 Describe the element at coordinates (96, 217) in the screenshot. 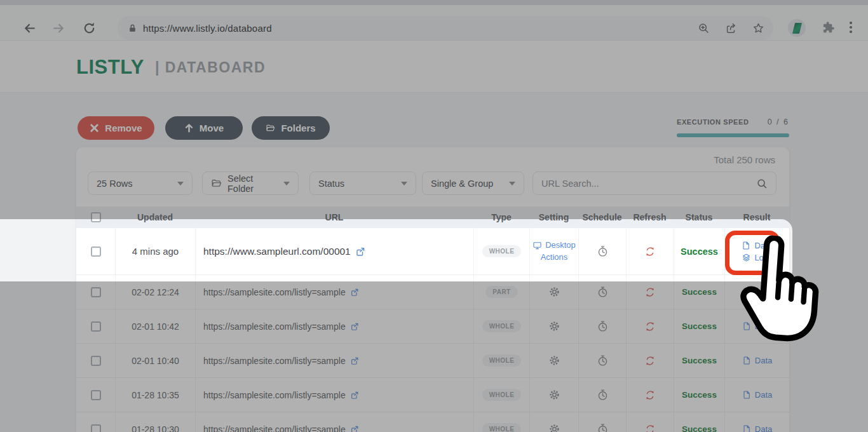

I see `select-all-checkbox` at that location.